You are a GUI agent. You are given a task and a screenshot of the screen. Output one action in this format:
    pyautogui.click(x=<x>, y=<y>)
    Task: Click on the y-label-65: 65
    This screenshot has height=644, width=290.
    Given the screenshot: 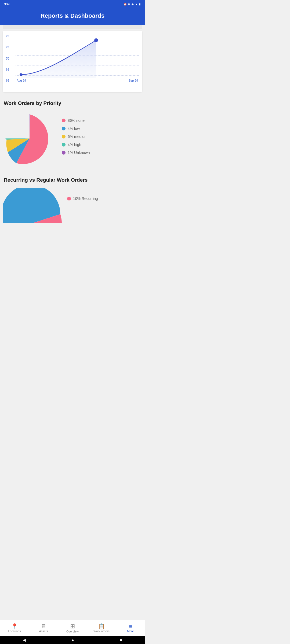 What is the action you would take?
    pyautogui.click(x=8, y=80)
    